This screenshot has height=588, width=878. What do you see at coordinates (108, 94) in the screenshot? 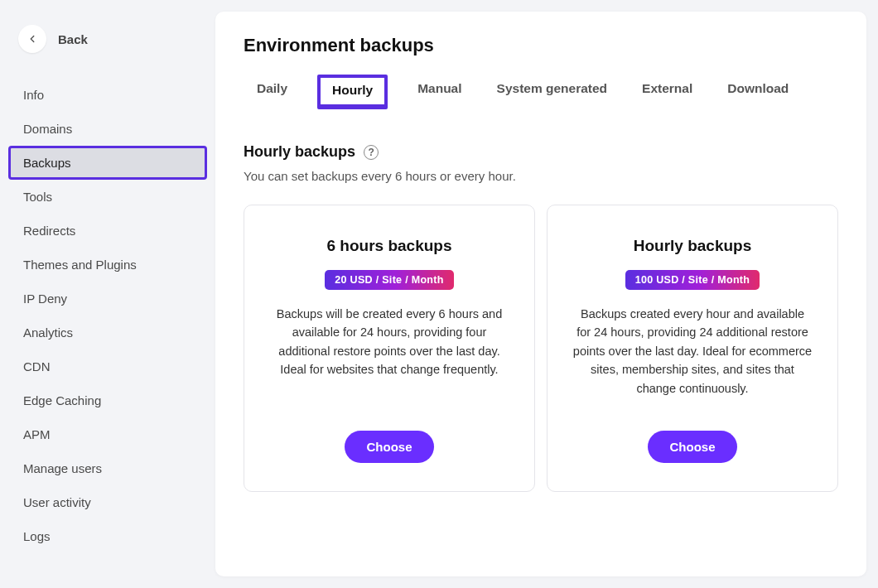
I see `sidebar-item-info: Info` at bounding box center [108, 94].